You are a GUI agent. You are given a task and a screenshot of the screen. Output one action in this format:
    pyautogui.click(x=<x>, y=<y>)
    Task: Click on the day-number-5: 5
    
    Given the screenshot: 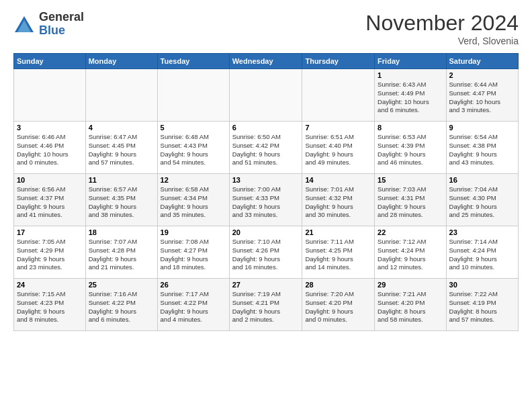 What is the action you would take?
    pyautogui.click(x=193, y=128)
    